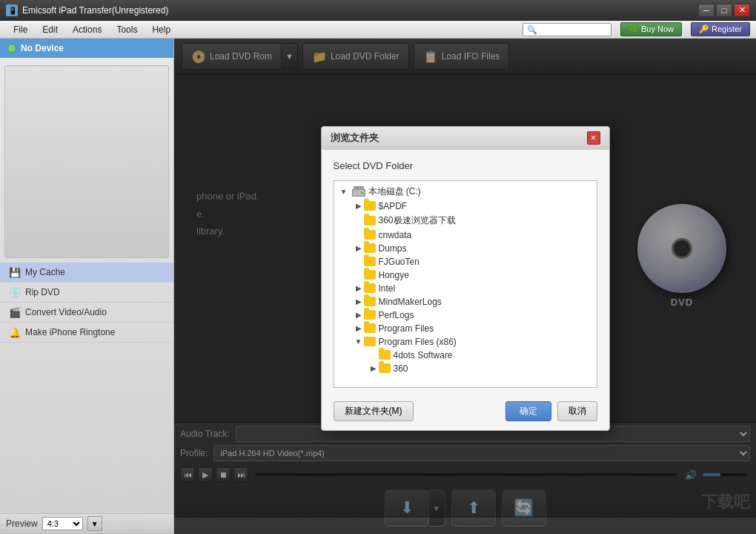 This screenshot has width=756, height=534. I want to click on app-icon: 📱, so click(12, 10).